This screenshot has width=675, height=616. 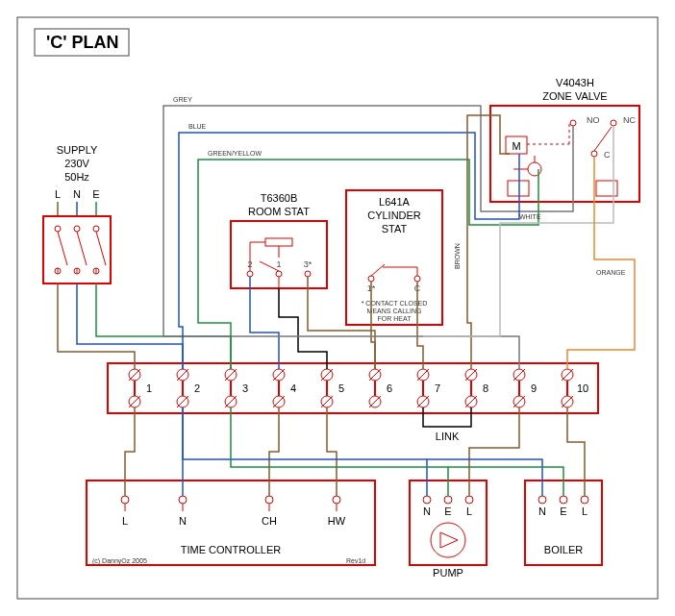 I want to click on room-stat-block: T6360B ROOM STAT 2 1 3*, so click(x=279, y=240).